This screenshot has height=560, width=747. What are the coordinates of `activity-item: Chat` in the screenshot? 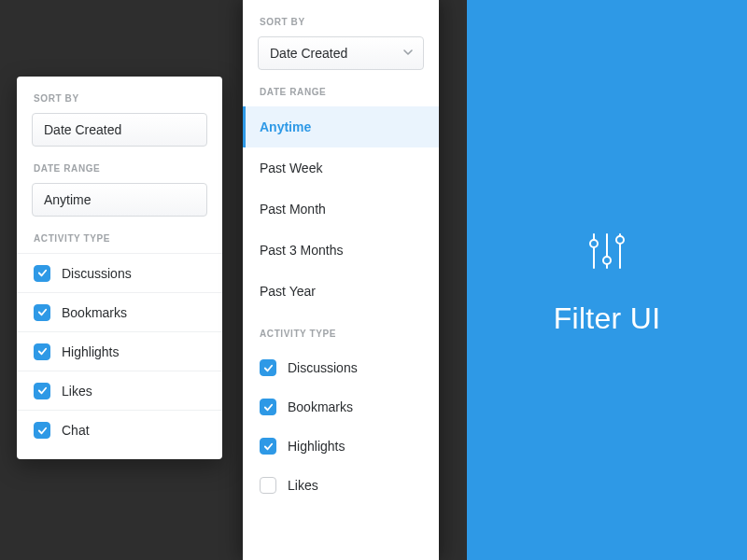 It's located at (120, 430).